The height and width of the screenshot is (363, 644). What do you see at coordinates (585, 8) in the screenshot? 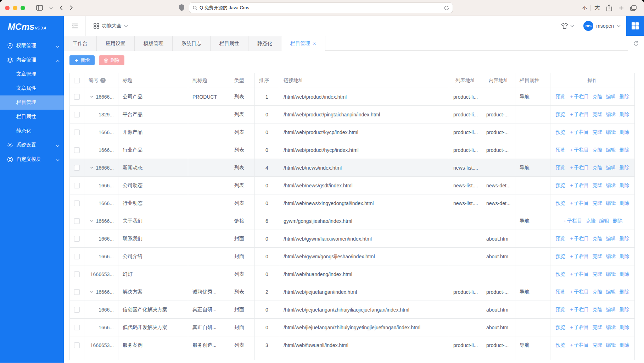
I see `text-smaller-button: 小` at bounding box center [585, 8].